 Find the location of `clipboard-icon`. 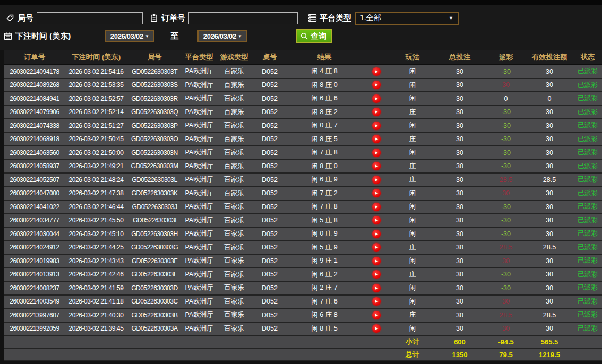

clipboard-icon is located at coordinates (154, 18).